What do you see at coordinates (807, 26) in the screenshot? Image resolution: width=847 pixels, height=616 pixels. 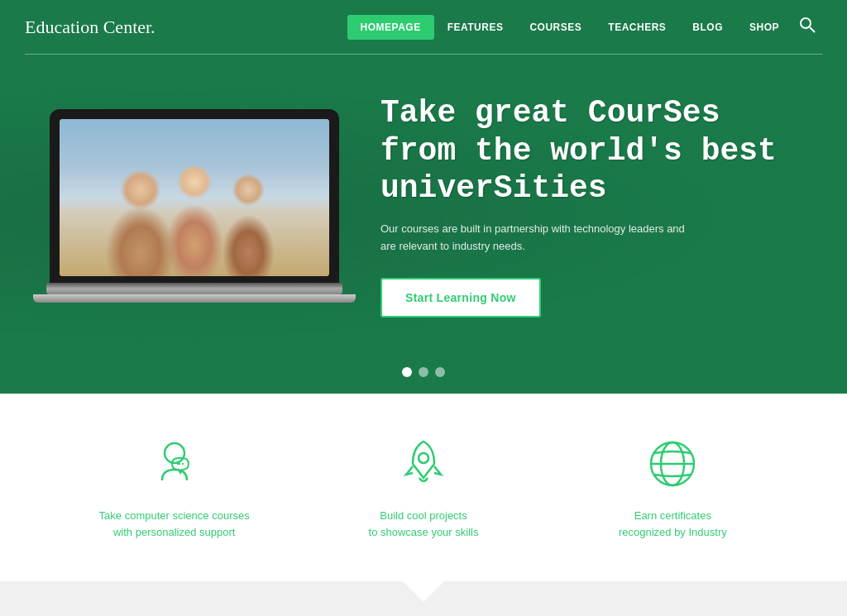 I see `search-button` at bounding box center [807, 26].